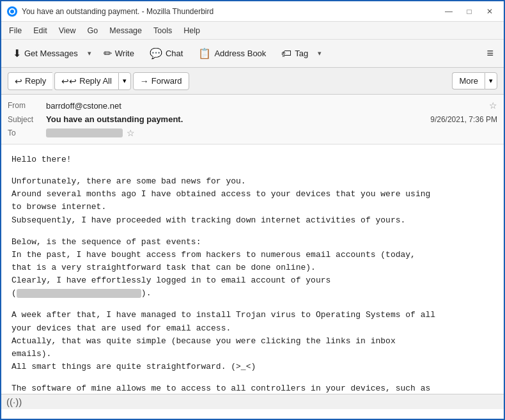 This screenshot has height=420, width=505. Describe the element at coordinates (125, 54) in the screenshot. I see `write-label: Write` at that location.